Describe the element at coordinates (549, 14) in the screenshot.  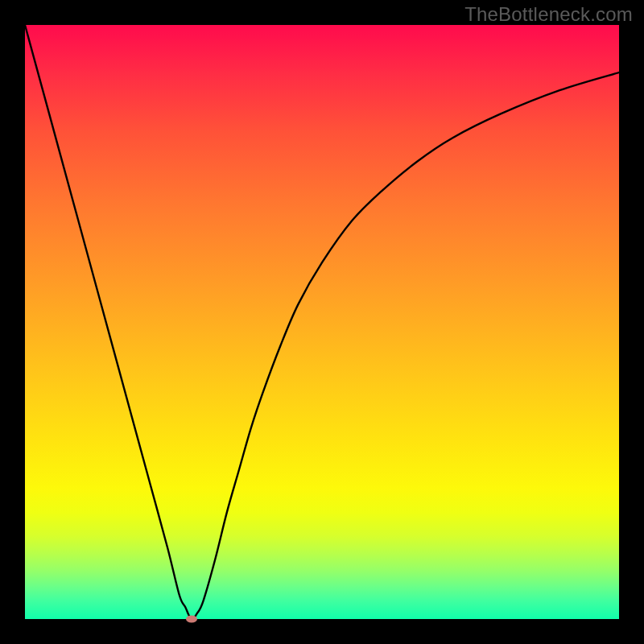
I see `watermark-text: TheBottleneck.com` at that location.